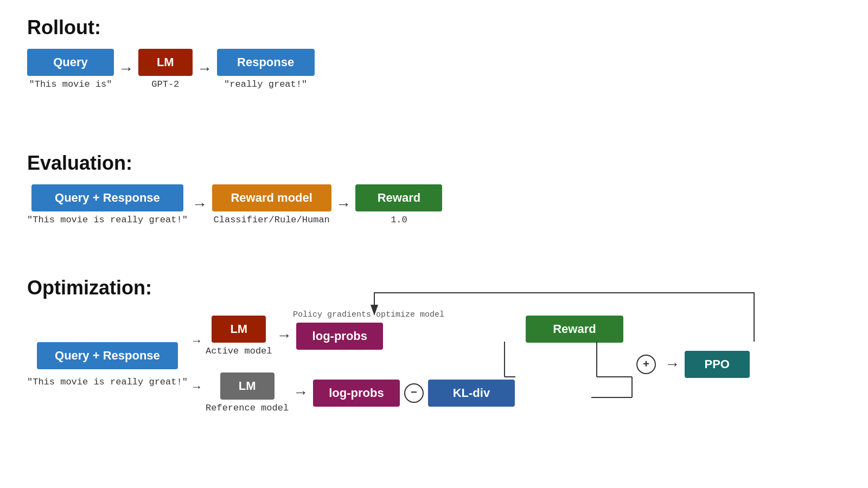 The width and height of the screenshot is (868, 488). I want to click on lm-box: LM, so click(165, 62).